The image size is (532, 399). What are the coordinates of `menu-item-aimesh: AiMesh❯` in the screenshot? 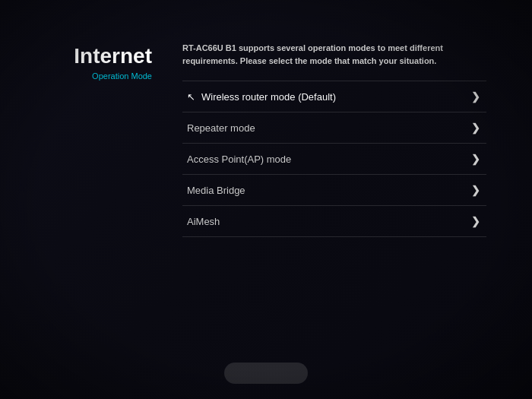 It's located at (334, 221).